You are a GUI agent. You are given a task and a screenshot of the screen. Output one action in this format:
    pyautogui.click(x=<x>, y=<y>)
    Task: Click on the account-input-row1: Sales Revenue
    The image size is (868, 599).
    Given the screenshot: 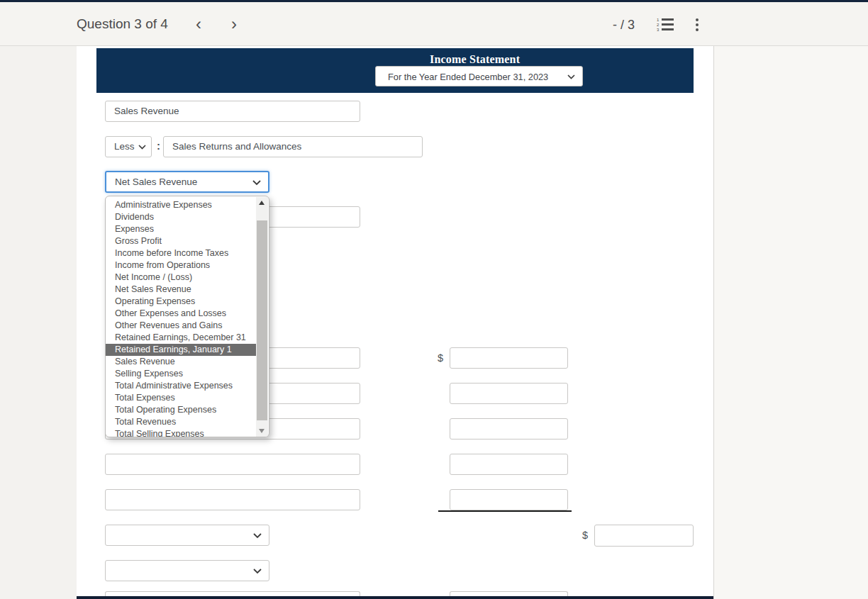 What is the action you would take?
    pyautogui.click(x=233, y=111)
    